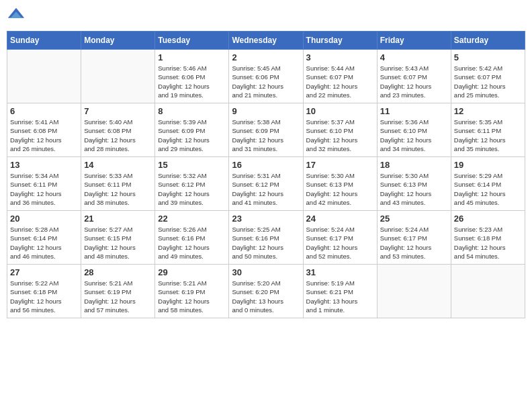  I want to click on weekday-header-sunday: Sunday, so click(44, 40).